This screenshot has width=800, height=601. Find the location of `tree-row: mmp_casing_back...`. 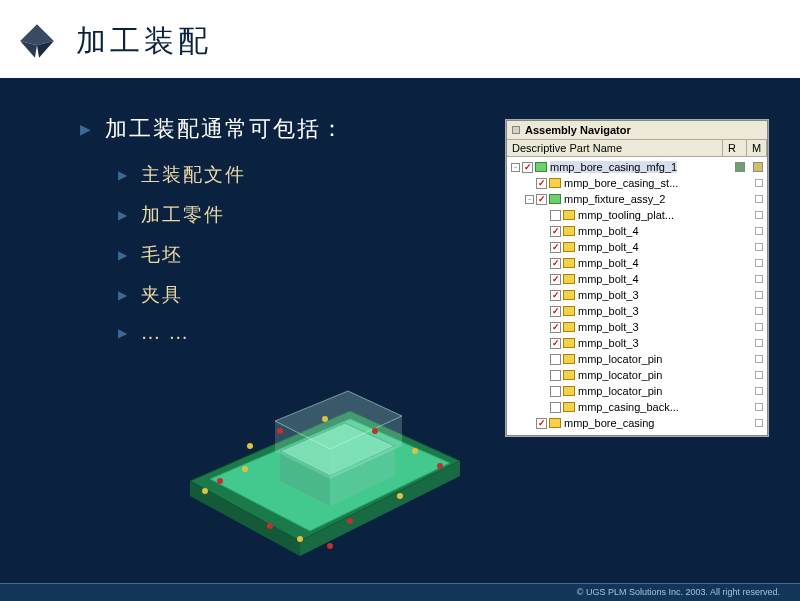

tree-row: mmp_casing_back... is located at coordinates (637, 407).